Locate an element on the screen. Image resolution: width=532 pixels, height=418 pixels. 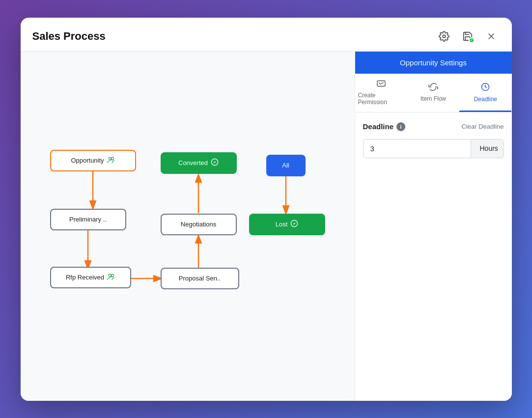
tab-item-flow: Item Flow is located at coordinates (433, 93).